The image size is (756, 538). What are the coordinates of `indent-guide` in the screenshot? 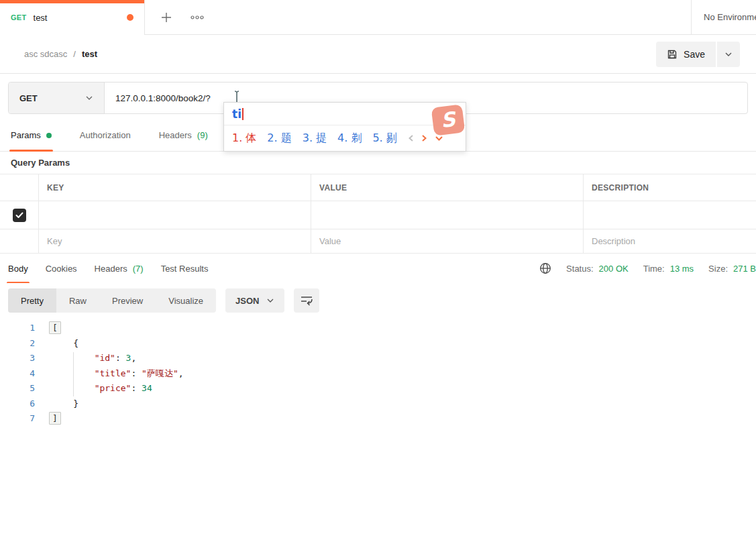 It's located at (74, 374).